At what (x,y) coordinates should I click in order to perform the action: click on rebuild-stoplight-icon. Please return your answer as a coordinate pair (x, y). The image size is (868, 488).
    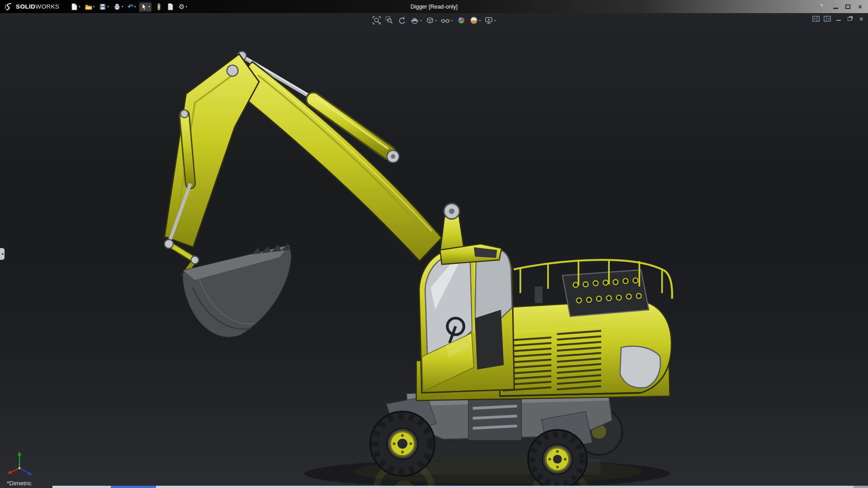
    Looking at the image, I should click on (159, 7).